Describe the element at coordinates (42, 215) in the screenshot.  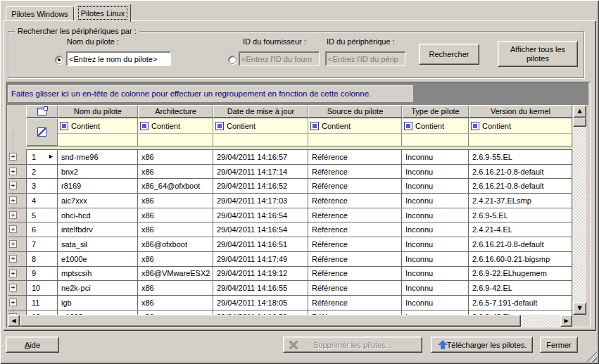
I see `row-number-cell: 5` at that location.